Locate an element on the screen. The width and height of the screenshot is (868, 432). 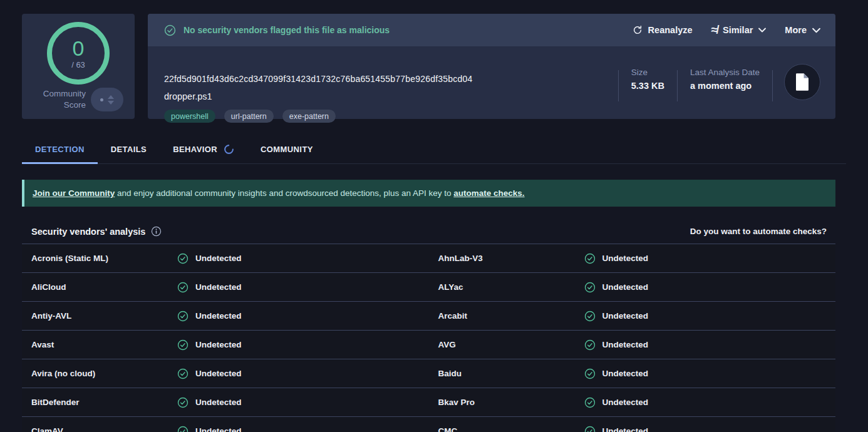
vendor-name: BitDefender is located at coordinates (104, 402).